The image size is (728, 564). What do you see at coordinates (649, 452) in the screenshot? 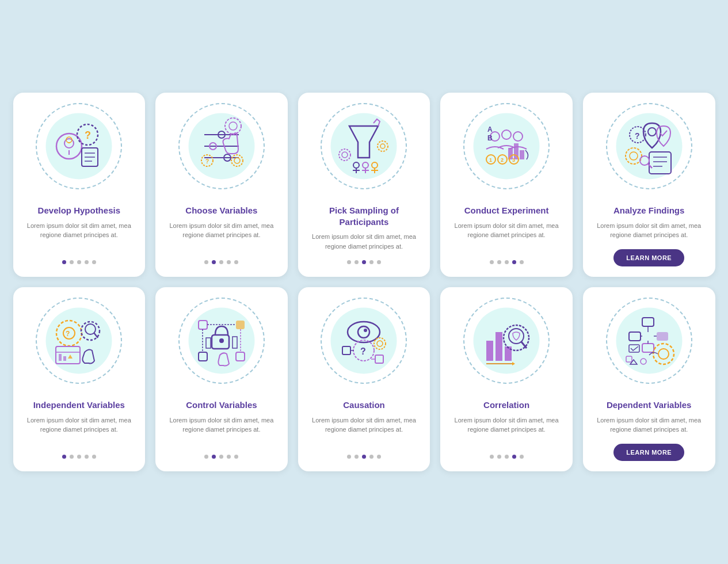
I see `learn-more-button-2: LEARN MORE` at bounding box center [649, 452].